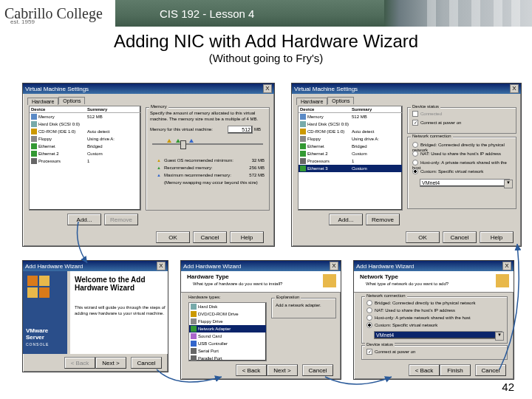 The image size is (532, 399). What do you see at coordinates (240, 130) in the screenshot?
I see `memory-input: 512` at bounding box center [240, 130].